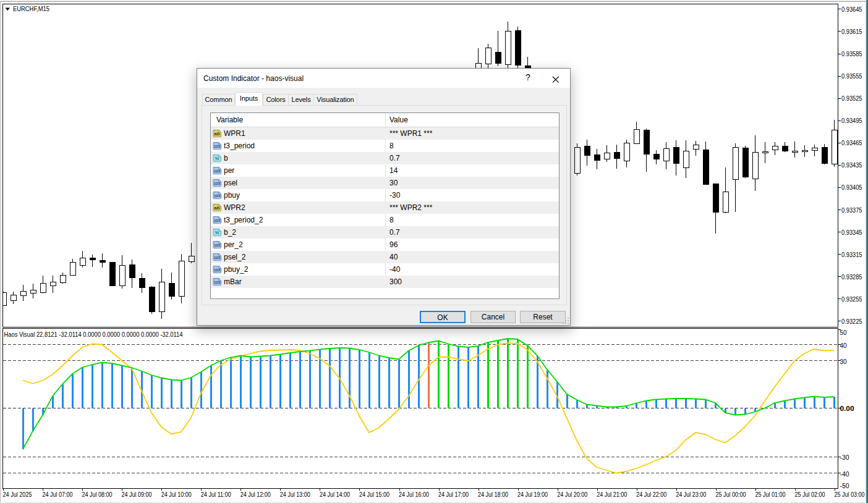  I want to click on svg-text: 0.93315, so click(852, 255).